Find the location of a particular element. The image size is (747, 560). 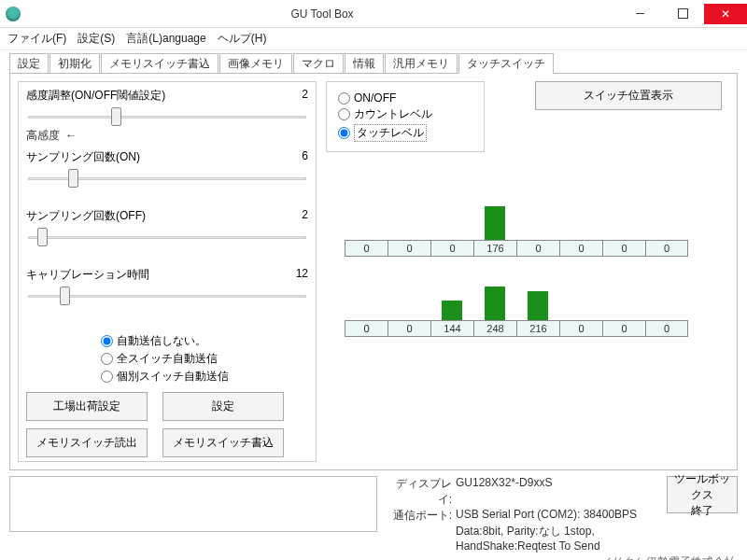

menubar: ファイル(F) 設定(S) 言語(L)anguage ヘルプ(H) is located at coordinates (374, 39).